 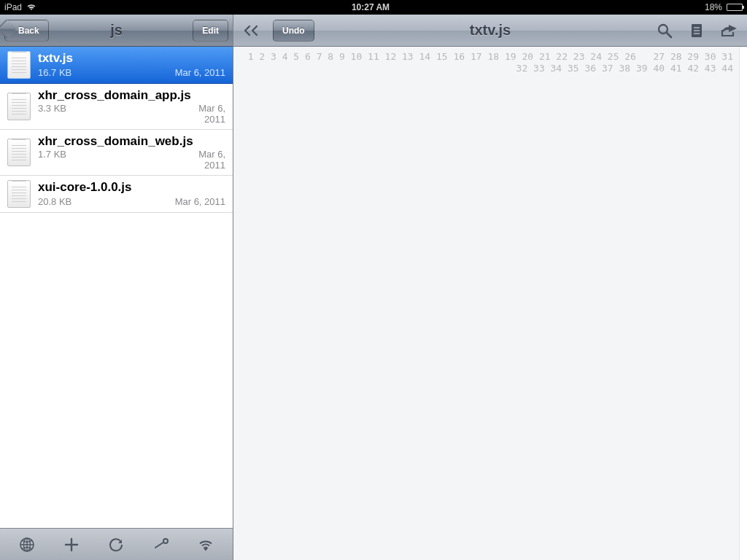 I want to click on search-icon, so click(x=665, y=31).